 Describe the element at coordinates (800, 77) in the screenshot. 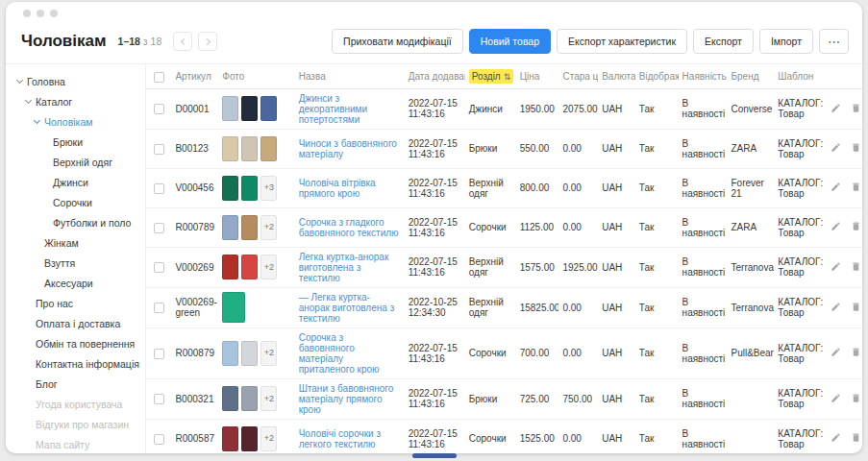

I see `column-header: Шаблон` at that location.